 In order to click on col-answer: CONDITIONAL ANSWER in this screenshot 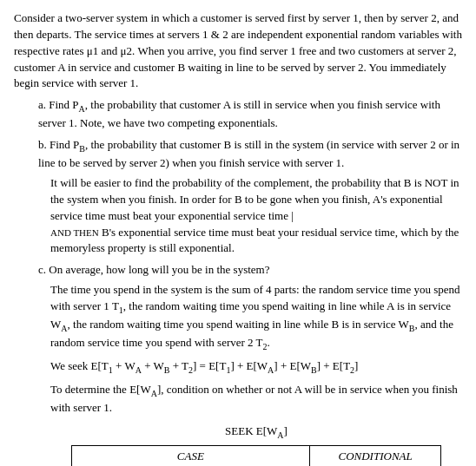, I will do `click(375, 456)`.